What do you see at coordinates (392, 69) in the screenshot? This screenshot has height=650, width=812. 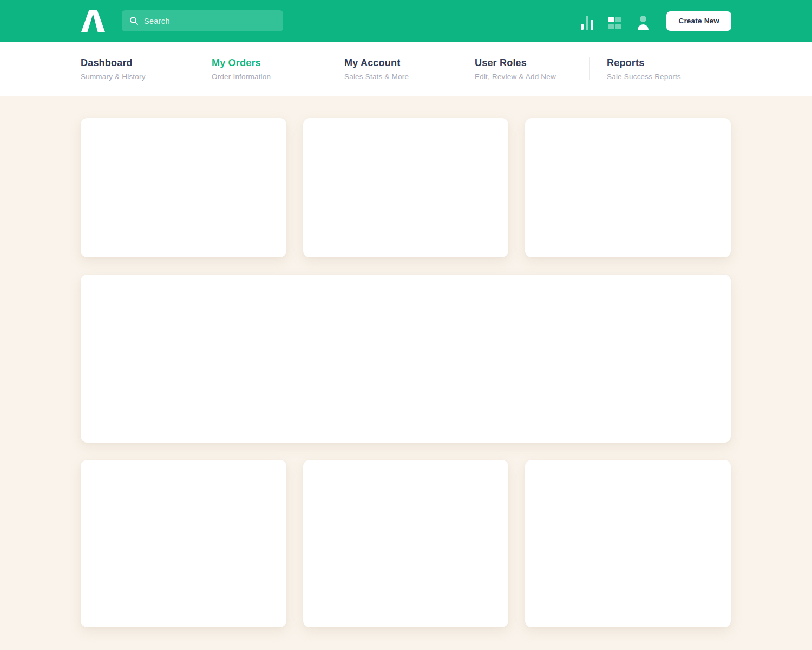 I see `tab-my-account: My Account Sales Stats & More` at bounding box center [392, 69].